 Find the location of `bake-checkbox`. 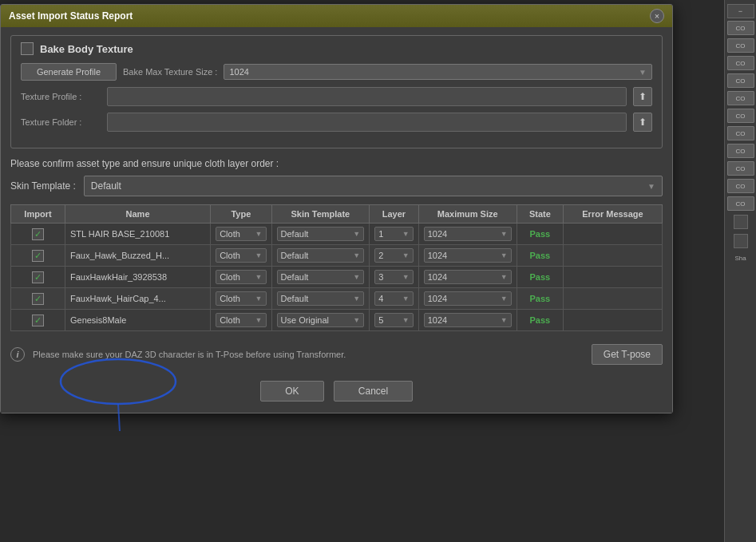

bake-checkbox is located at coordinates (27, 49).